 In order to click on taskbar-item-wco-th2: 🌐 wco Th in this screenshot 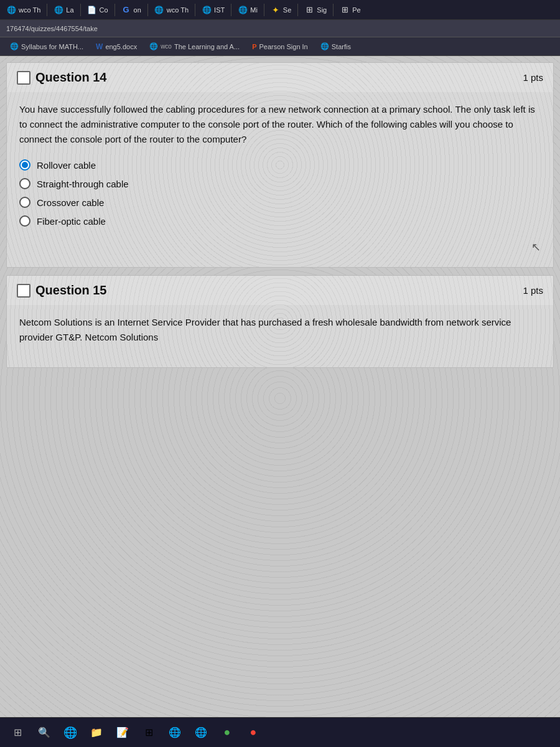, I will do `click(172, 10)`.